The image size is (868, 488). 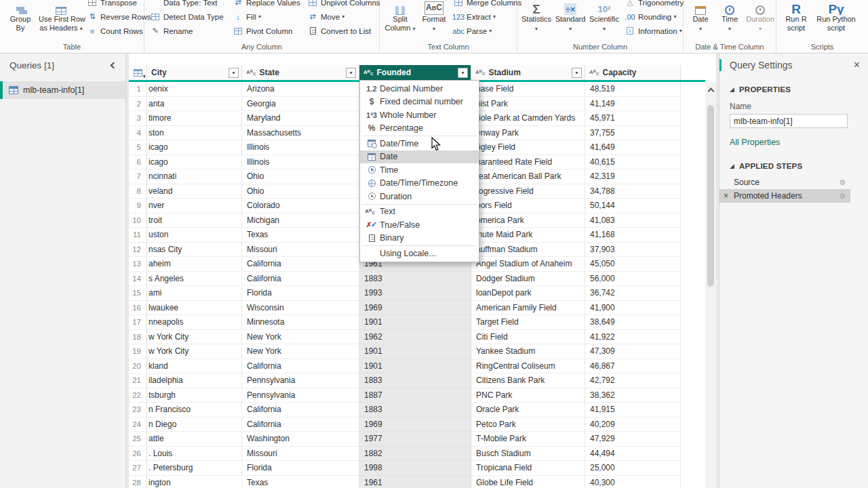 I want to click on cell-capacity: 41,649, so click(x=633, y=148).